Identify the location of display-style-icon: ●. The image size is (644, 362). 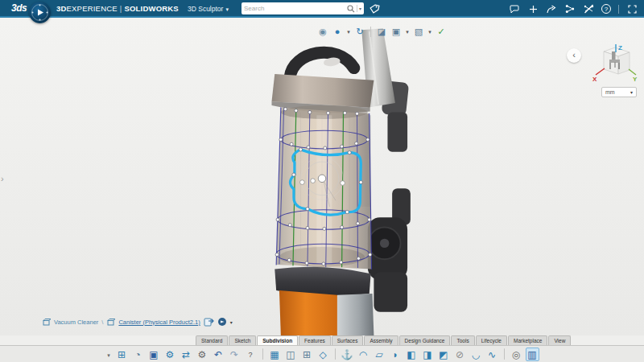
(337, 32).